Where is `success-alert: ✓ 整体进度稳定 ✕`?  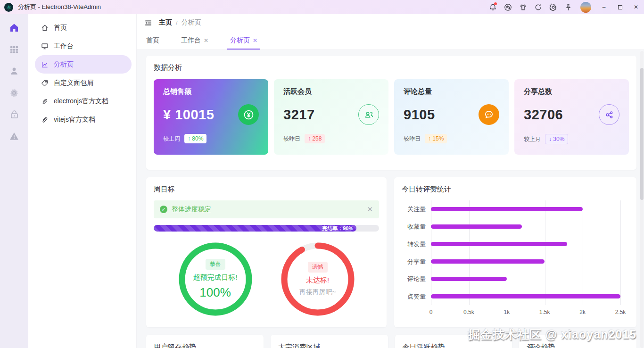 success-alert: ✓ 整体进度稳定 ✕ is located at coordinates (266, 209).